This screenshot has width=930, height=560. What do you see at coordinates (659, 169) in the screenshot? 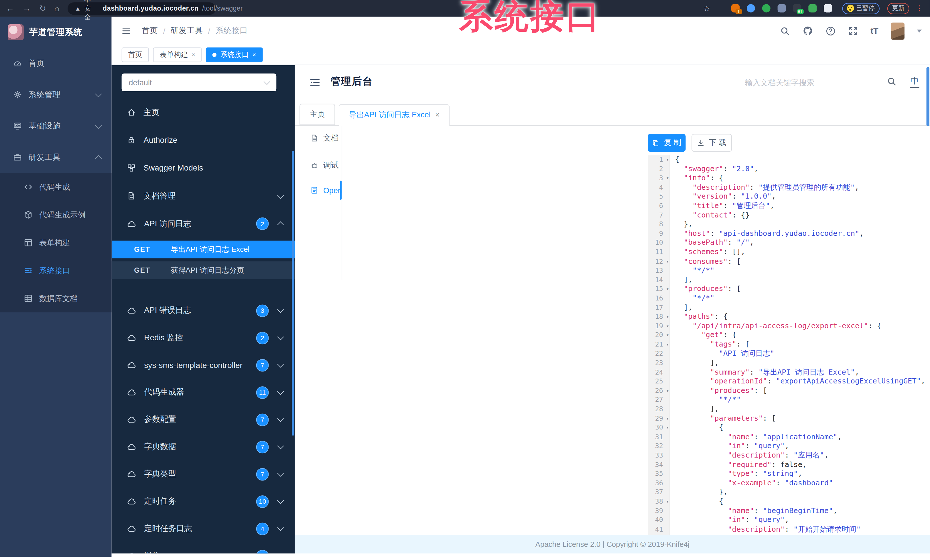
I see `line-number: 2` at bounding box center [659, 169].